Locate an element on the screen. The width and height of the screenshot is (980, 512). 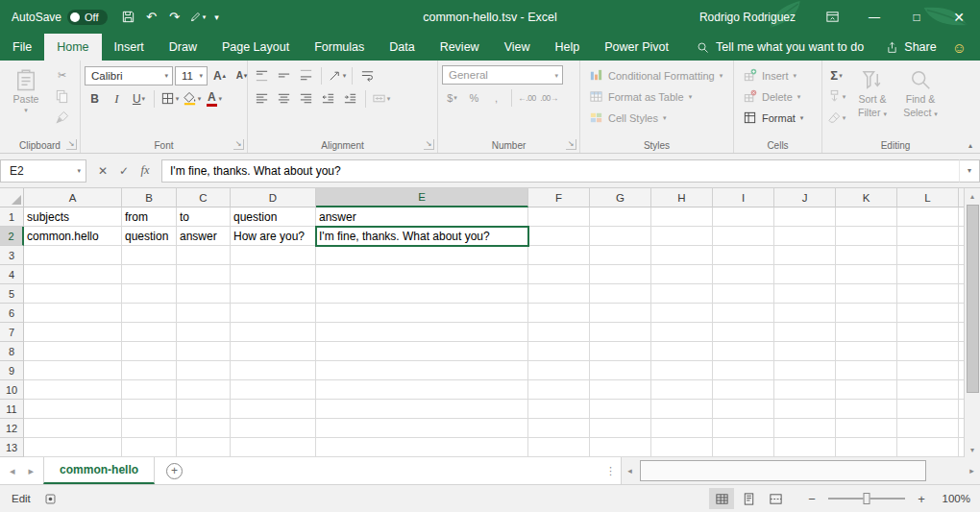
column-header-F: F is located at coordinates (559, 198).